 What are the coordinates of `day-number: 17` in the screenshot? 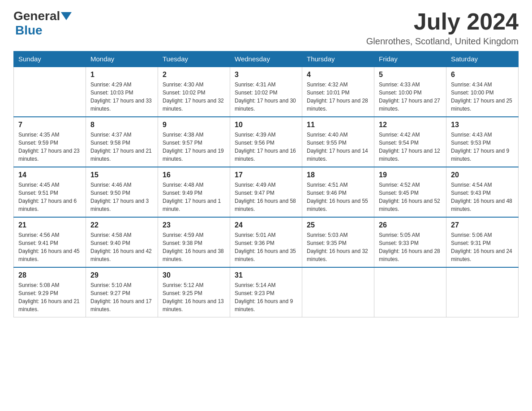 It's located at (266, 175).